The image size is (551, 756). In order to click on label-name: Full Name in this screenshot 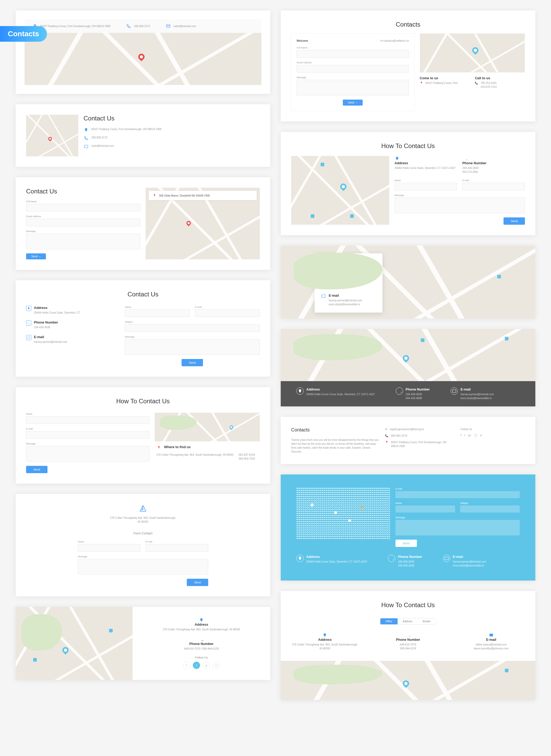, I will do `click(353, 48)`.